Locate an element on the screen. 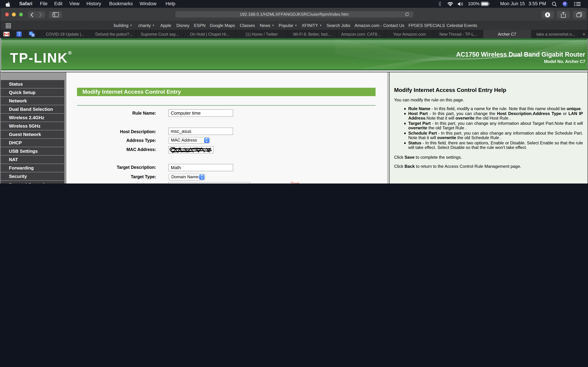 Image resolution: width=588 pixels, height=367 pixels. svg-text: 文 is located at coordinates (33, 35).